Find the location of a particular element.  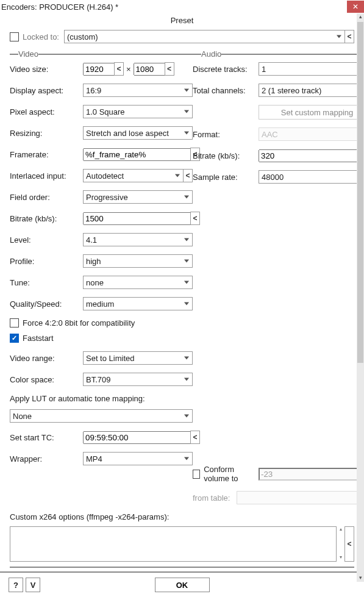

conform-volume-input is located at coordinates (311, 474).